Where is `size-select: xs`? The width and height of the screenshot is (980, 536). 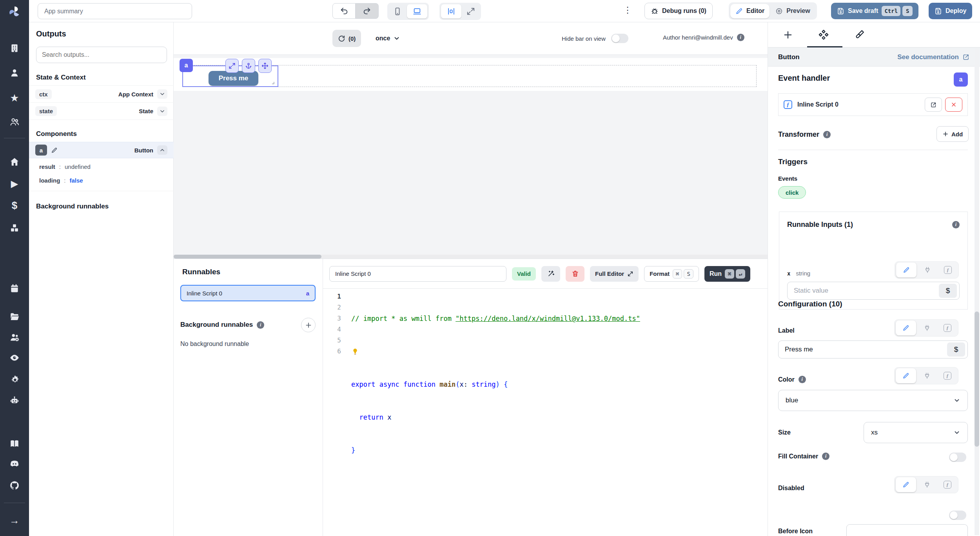
size-select: xs is located at coordinates (916, 433).